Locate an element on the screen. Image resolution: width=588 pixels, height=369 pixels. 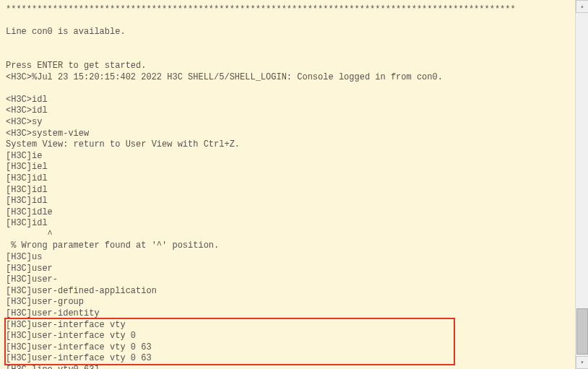
terminal-line: [H3C-line-vty0-63] is located at coordinates (287, 367).